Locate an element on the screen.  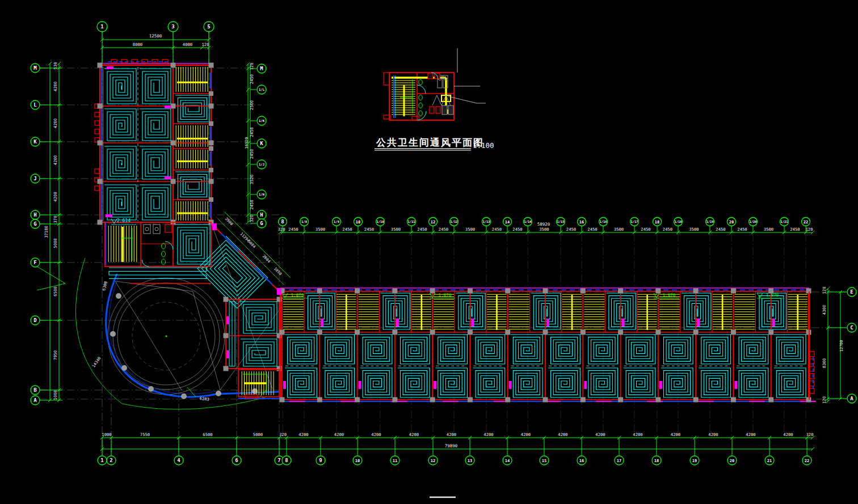
svg-text: G is located at coordinates (35, 224).